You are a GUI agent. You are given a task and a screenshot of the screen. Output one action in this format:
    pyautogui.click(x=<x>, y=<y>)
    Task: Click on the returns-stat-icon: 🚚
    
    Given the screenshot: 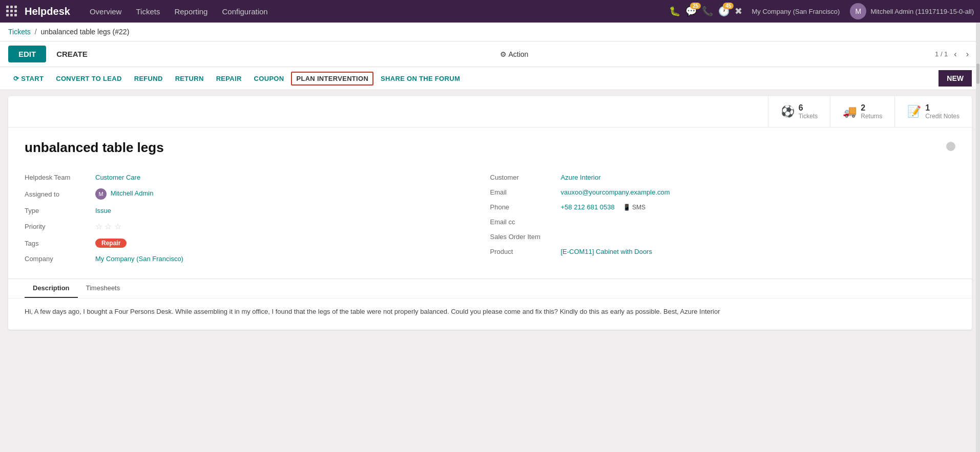 What is the action you would take?
    pyautogui.click(x=849, y=112)
    